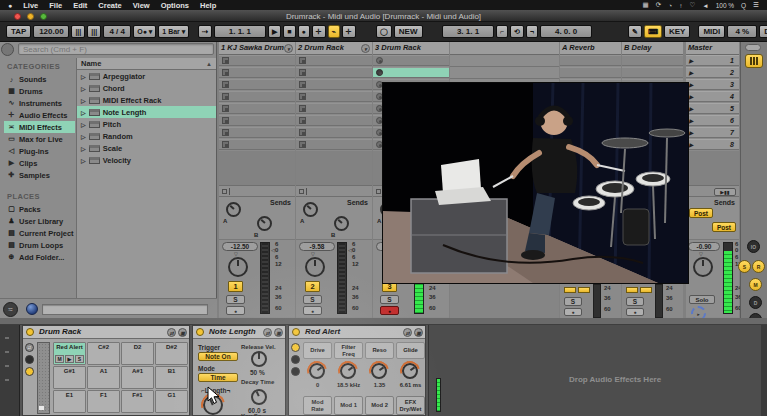 The height and width of the screenshot is (416, 767). I want to click on list-menu-icon: ☰, so click(756, 5).